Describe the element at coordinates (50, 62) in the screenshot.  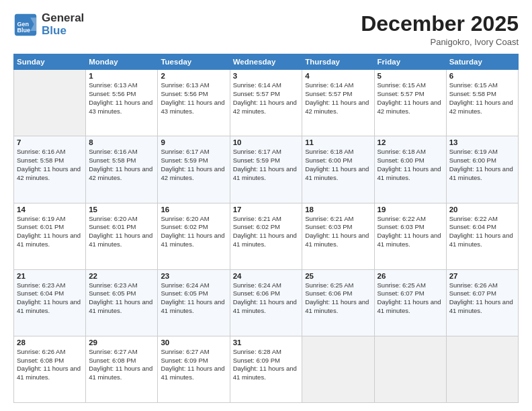
I see `col-sunday: Sunday` at that location.